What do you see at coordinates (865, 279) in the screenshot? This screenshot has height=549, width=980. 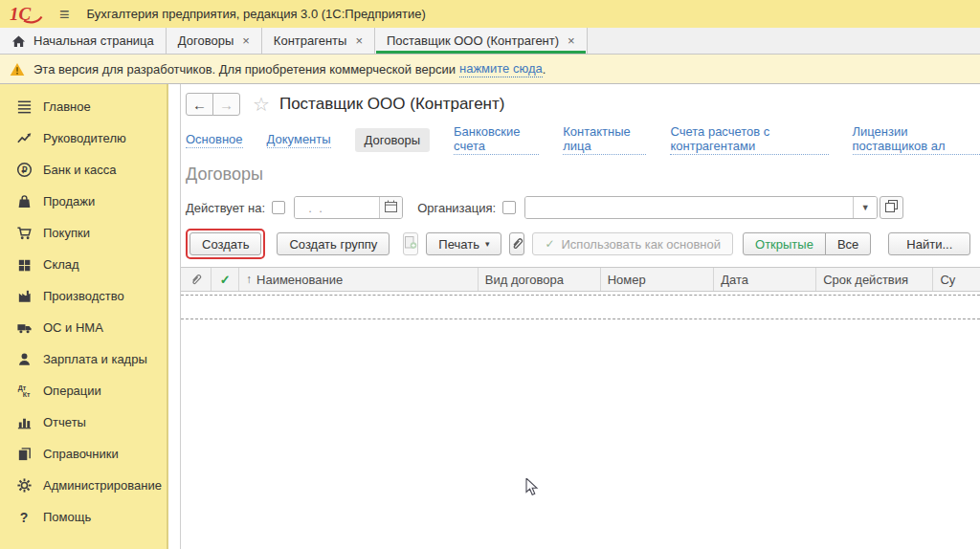 I see `column-label: Срок действия` at bounding box center [865, 279].